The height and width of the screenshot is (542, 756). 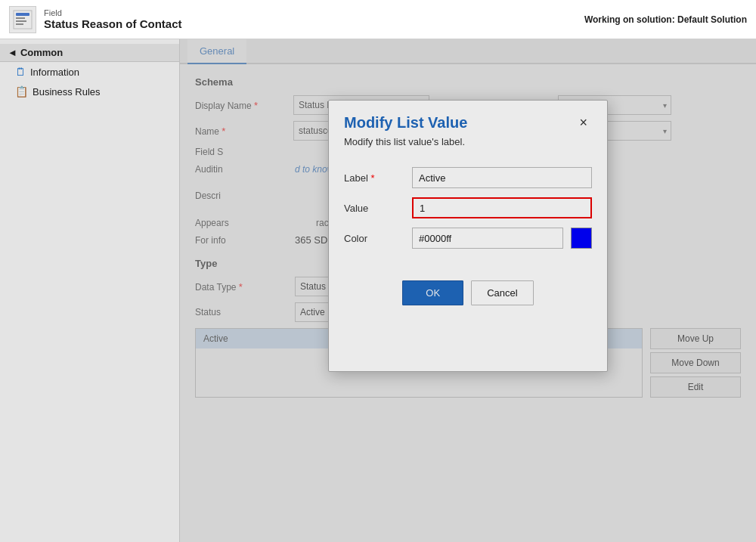 I want to click on modal-footer: OK Cancel, so click(x=468, y=293).